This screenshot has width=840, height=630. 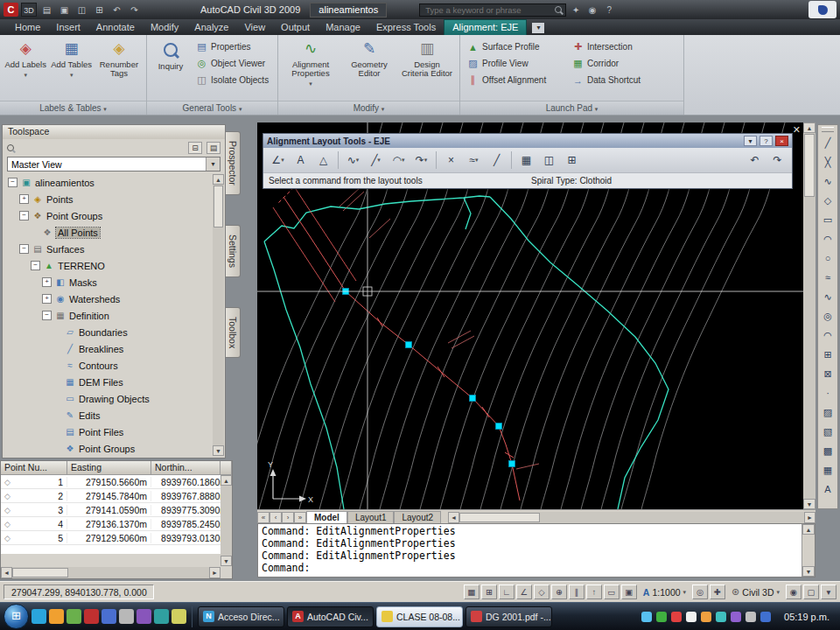 I want to click on table-icon: ▦, so click(x=828, y=470).